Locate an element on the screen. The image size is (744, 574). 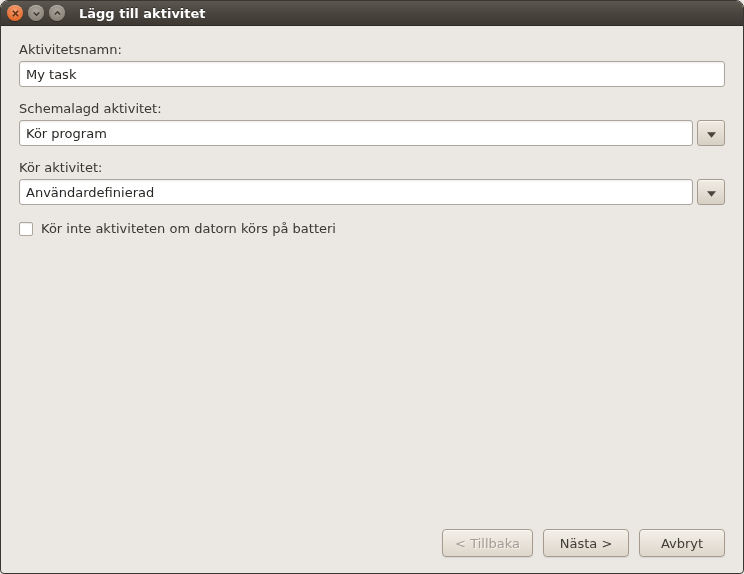
run-activity-combo is located at coordinates (372, 192).